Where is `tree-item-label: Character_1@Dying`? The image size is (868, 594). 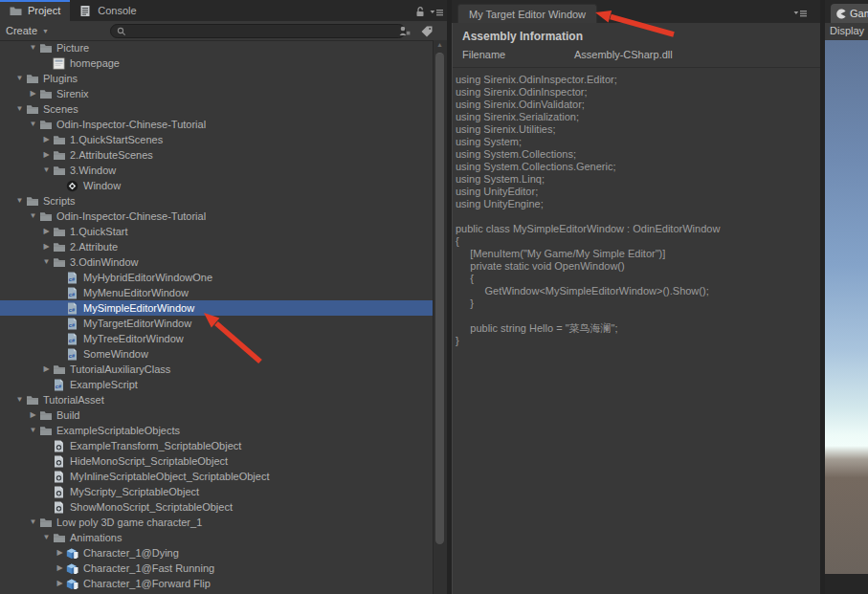 tree-item-label: Character_1@Dying is located at coordinates (131, 553).